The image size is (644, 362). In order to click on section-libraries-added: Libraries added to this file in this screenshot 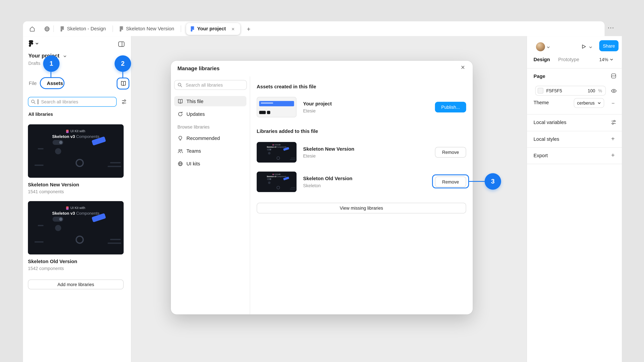, I will do `click(288, 131)`.